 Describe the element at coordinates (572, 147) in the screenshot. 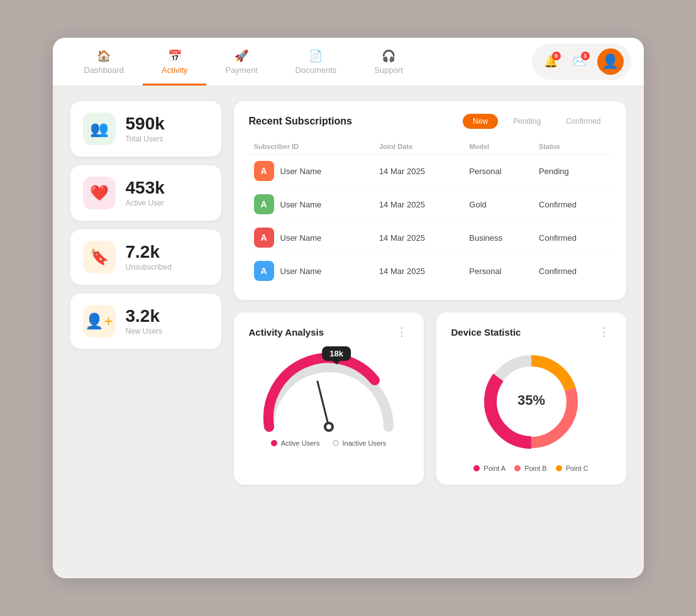

I see `col-status: Status` at that location.